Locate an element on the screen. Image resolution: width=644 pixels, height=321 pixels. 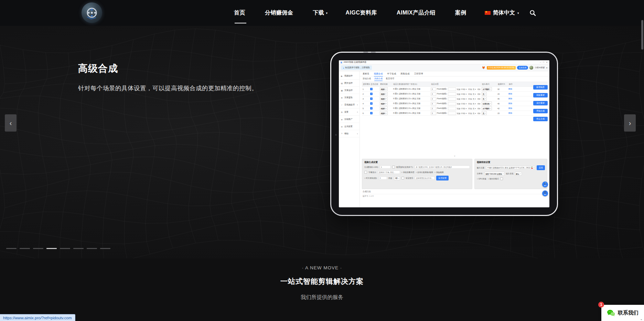
sidebar-item-icon: ▦ is located at coordinates (342, 90).